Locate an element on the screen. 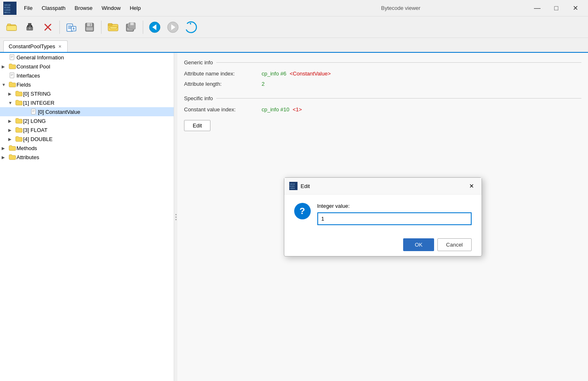 The width and height of the screenshot is (588, 381). menu-window: Window is located at coordinates (111, 8).